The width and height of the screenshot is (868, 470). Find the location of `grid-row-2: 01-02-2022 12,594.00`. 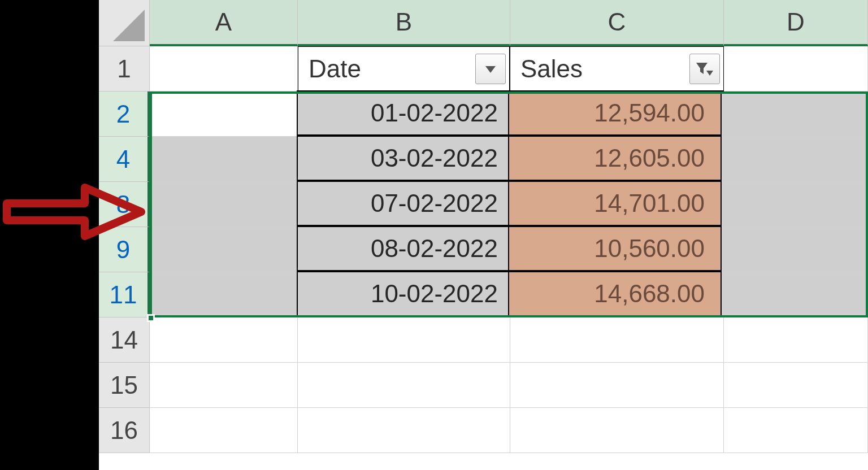

grid-row-2: 01-02-2022 12,594.00 is located at coordinates (509, 114).